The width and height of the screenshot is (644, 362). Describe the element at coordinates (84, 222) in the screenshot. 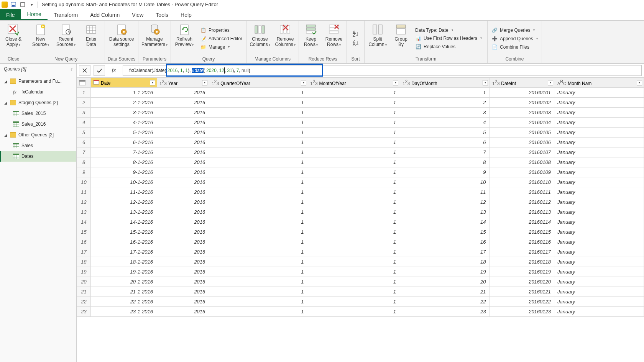

I see `row-number: 14` at that location.